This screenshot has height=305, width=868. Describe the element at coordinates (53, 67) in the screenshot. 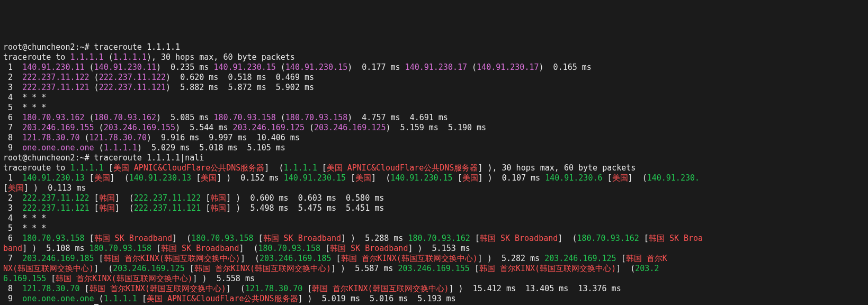

I see `hop-host: 140.91.230.11` at that location.